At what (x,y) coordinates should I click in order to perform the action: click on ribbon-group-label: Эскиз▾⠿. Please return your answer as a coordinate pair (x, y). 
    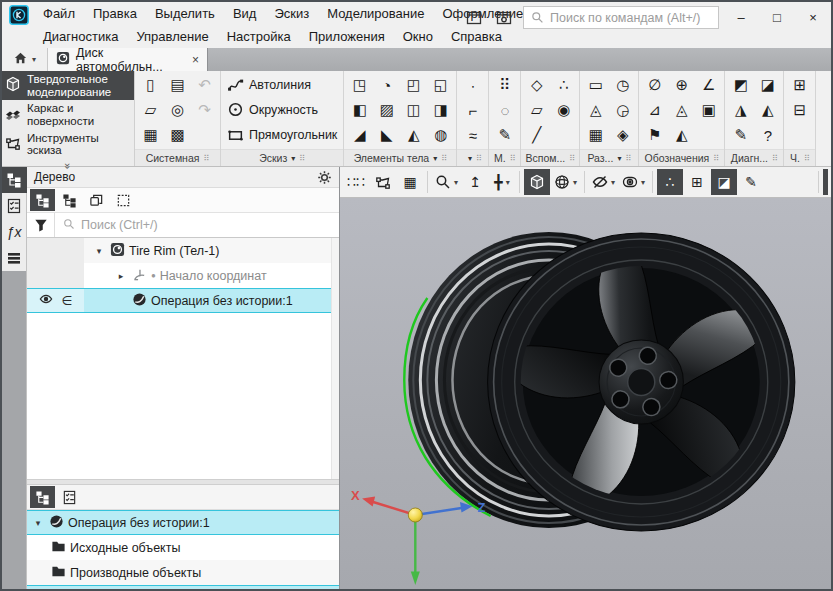
    Looking at the image, I should click on (282, 158).